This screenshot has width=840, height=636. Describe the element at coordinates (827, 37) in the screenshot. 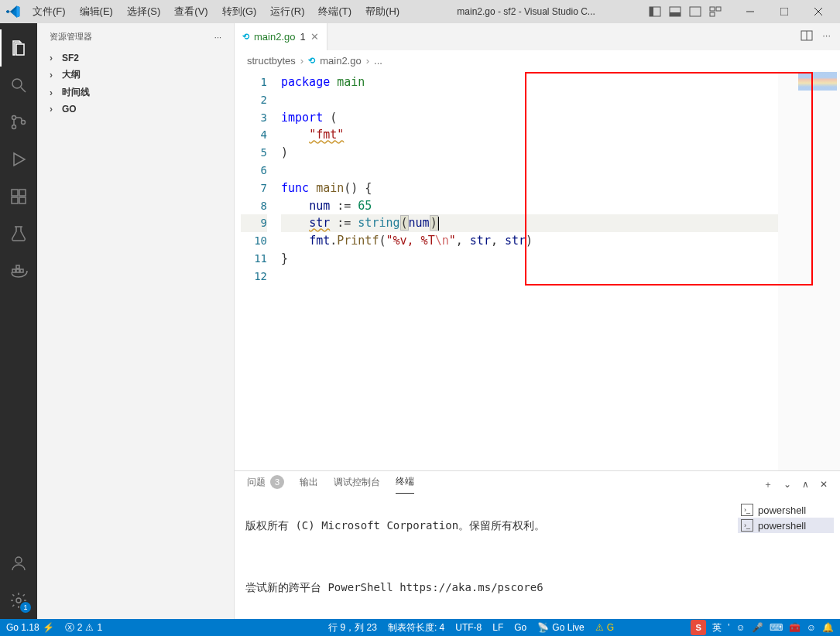

I see `editor-more-icon: ···` at that location.